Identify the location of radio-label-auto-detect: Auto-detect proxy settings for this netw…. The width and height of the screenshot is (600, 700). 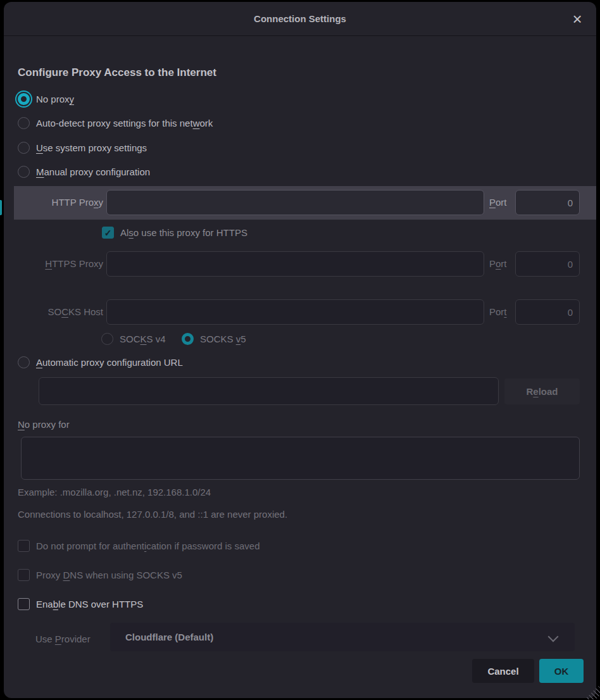
(124, 123).